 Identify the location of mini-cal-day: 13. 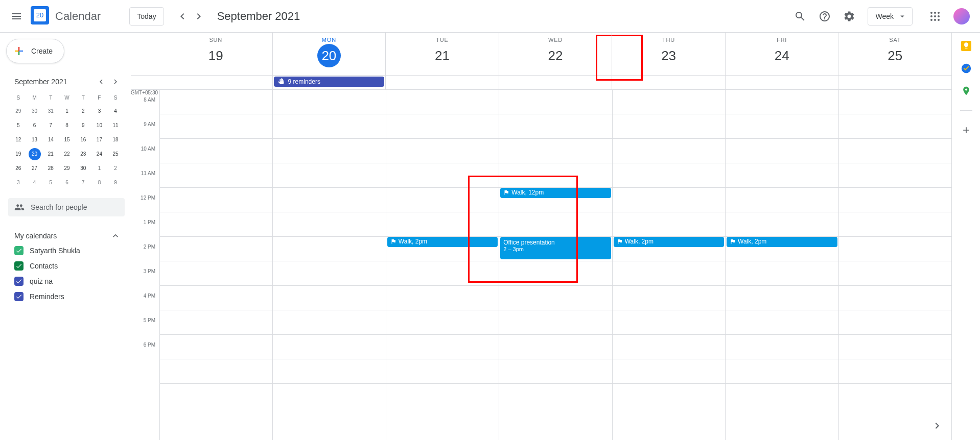
(35, 140).